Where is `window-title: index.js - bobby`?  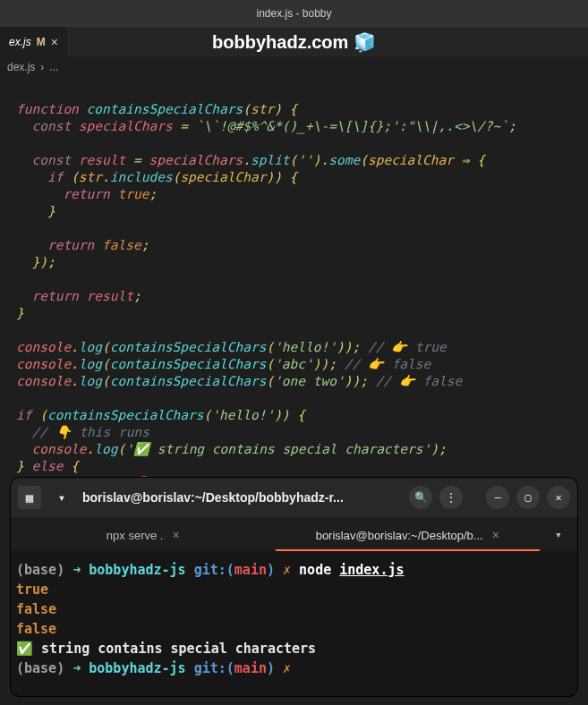 window-title: index.js - bobby is located at coordinates (294, 13).